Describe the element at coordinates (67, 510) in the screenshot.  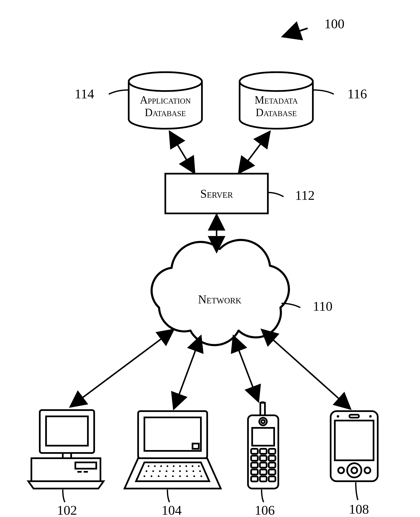
I see `desktop-ref: 102` at that location.